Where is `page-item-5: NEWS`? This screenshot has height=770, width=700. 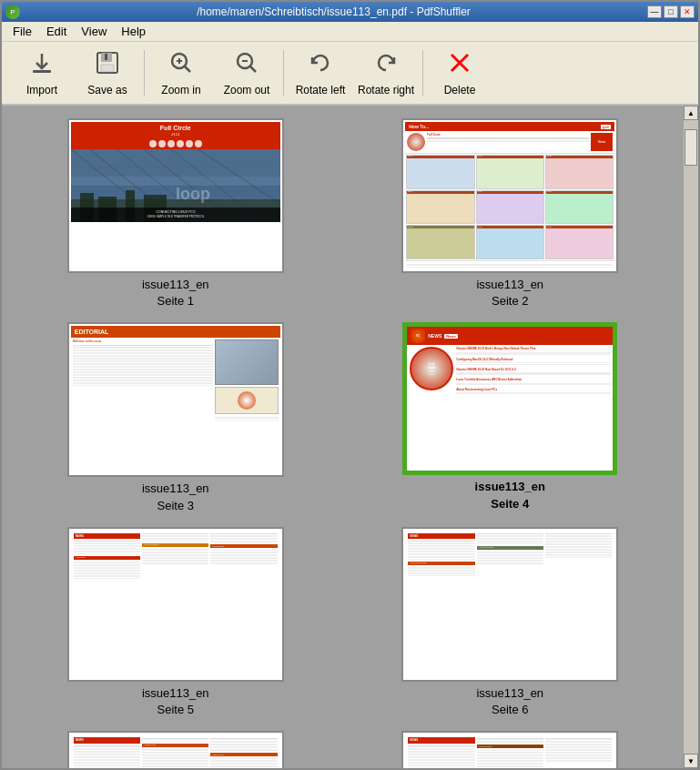 page-item-5: NEWS is located at coordinates (176, 623).